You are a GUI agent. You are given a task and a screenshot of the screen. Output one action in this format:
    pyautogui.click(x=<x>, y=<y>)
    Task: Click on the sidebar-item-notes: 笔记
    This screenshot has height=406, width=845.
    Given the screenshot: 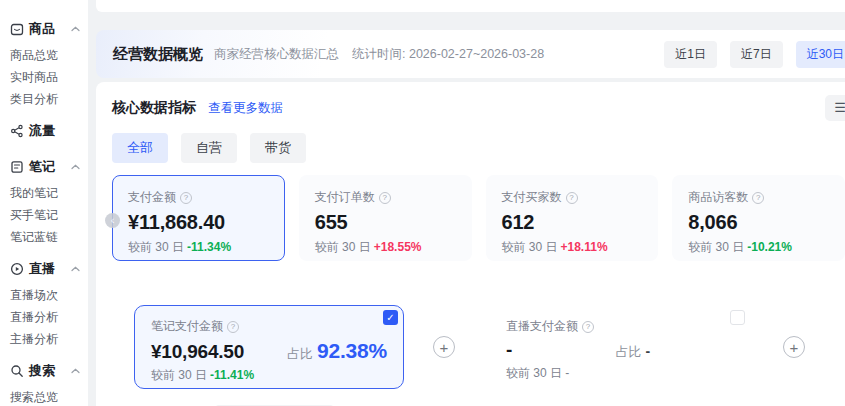 What is the action you would take?
    pyautogui.click(x=44, y=167)
    